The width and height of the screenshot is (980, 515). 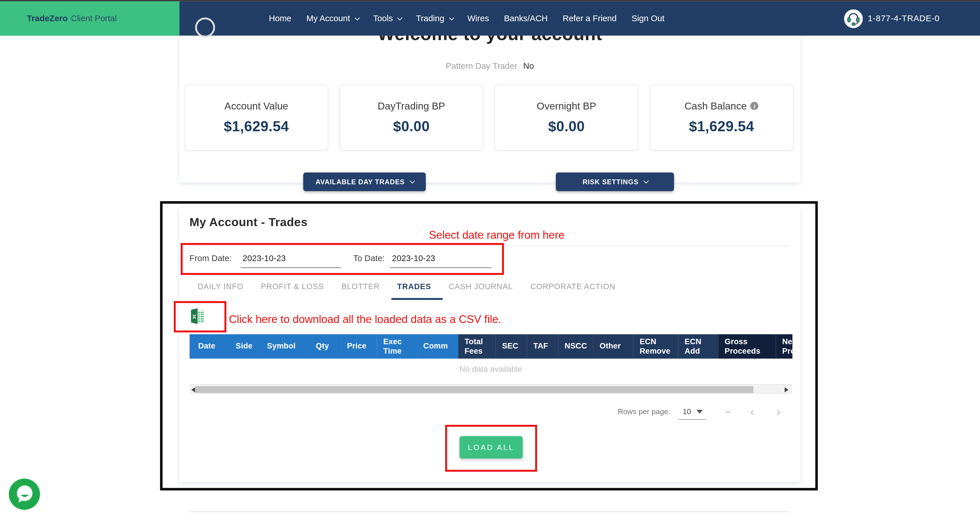 What do you see at coordinates (787, 390) in the screenshot?
I see `scroll-right-arrow-icon` at bounding box center [787, 390].